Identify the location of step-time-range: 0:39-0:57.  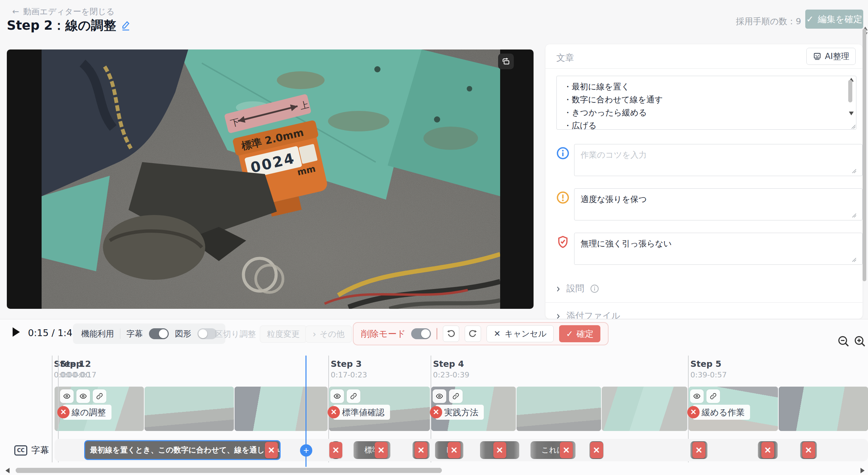
(708, 375).